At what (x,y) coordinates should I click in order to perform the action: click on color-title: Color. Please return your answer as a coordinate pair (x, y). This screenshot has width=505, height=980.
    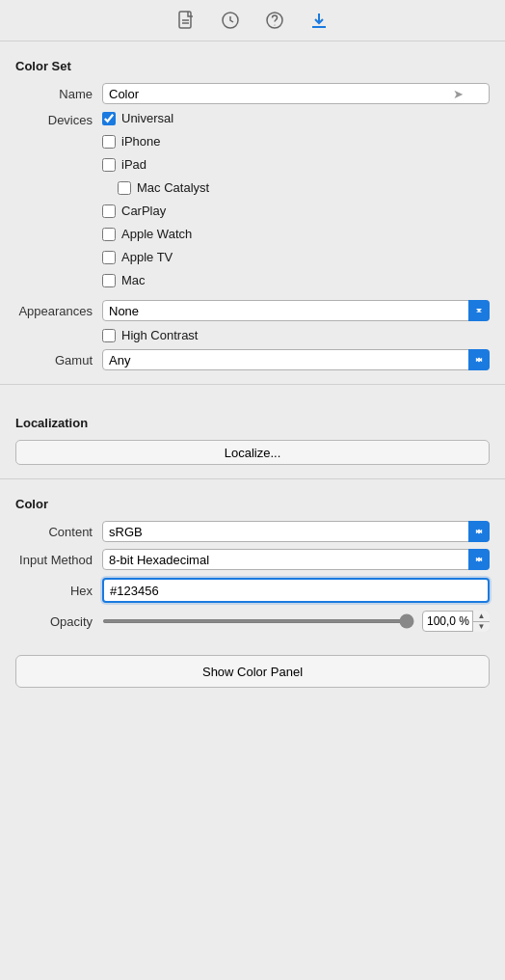
    Looking at the image, I should click on (252, 504).